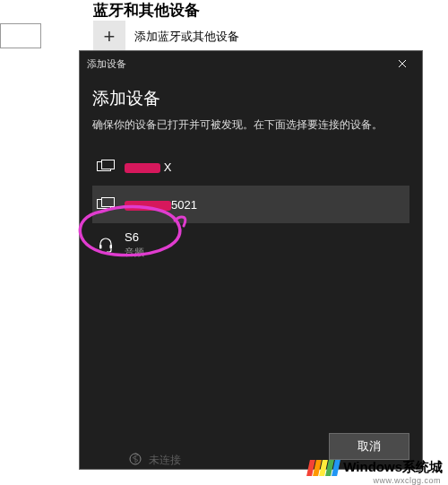  Describe the element at coordinates (251, 204) in the screenshot. I see `device-item: 5021` at that location.